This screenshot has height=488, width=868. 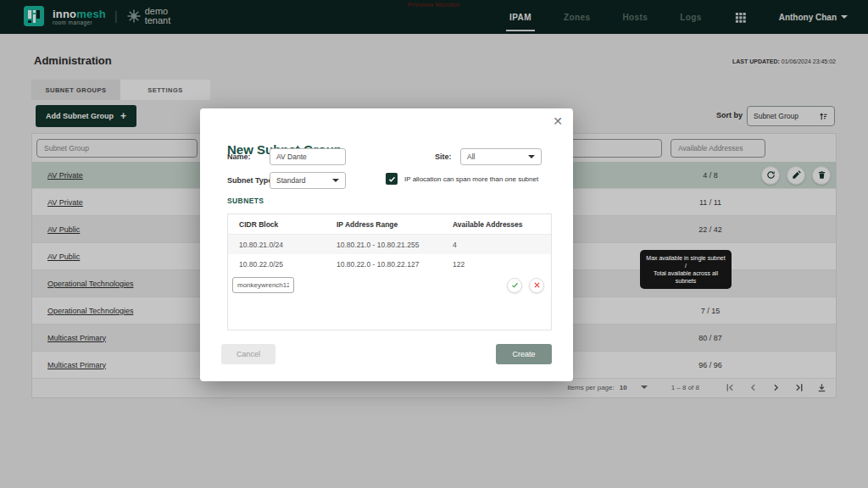 What do you see at coordinates (390, 272) in the screenshot?
I see `subnets-table: CIDR Block IP Address Range Available Ad…` at bounding box center [390, 272].